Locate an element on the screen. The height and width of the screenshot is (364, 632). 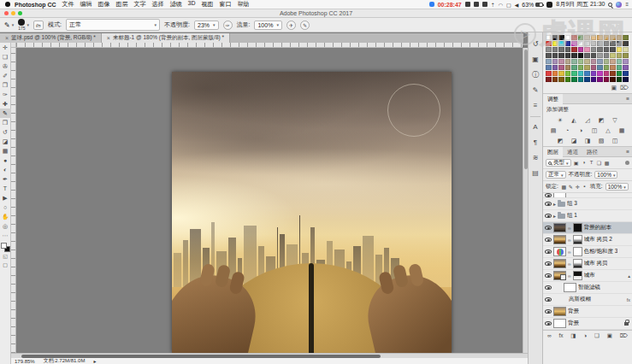
marquee-tool: ❏ is located at coordinates (5, 56).